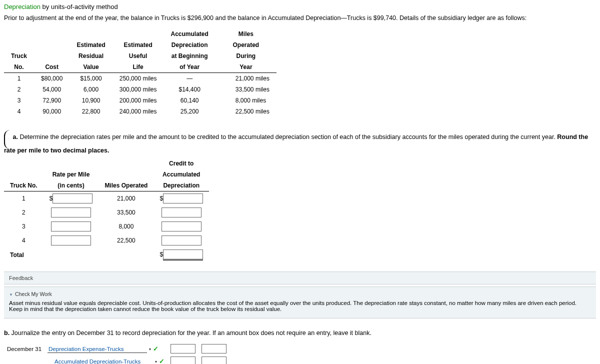 This screenshot has width=600, height=364. What do you see at coordinates (300, 306) in the screenshot?
I see `hint-text: Asset minus residual value equals deprec…` at bounding box center [300, 306].